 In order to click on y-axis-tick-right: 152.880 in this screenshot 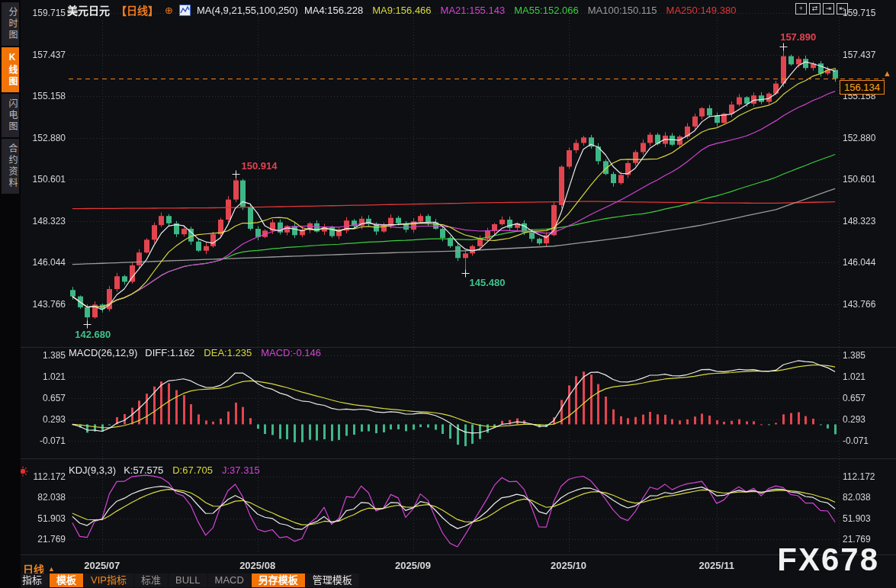, I will do `click(869, 138)`.